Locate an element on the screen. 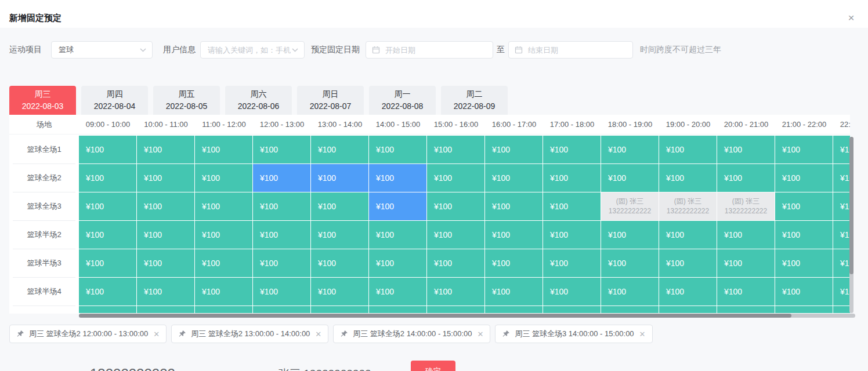  day-tab-2022-08-06: 周六2022-08-06 is located at coordinates (259, 100).